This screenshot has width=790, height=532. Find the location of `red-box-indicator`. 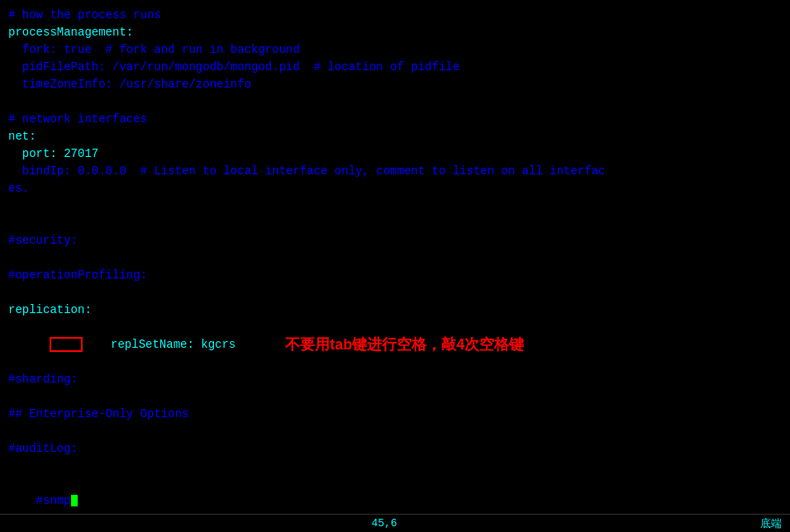

red-box-indicator is located at coordinates (66, 344).